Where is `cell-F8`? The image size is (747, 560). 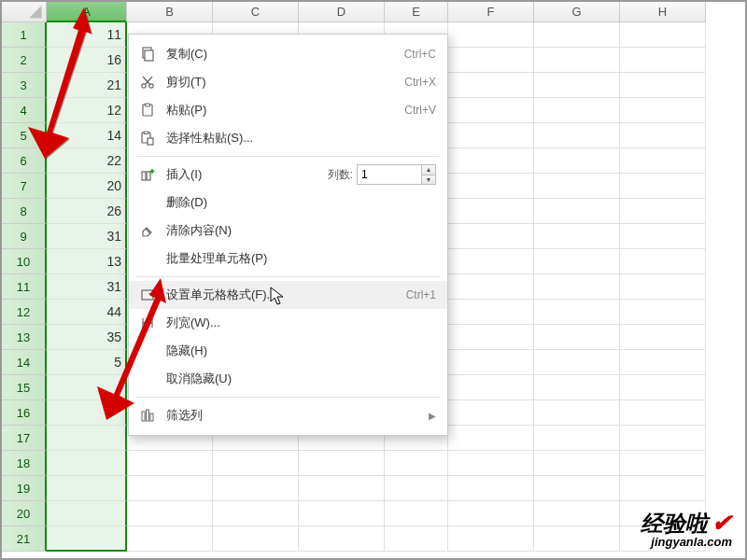
cell-F8 is located at coordinates (491, 211).